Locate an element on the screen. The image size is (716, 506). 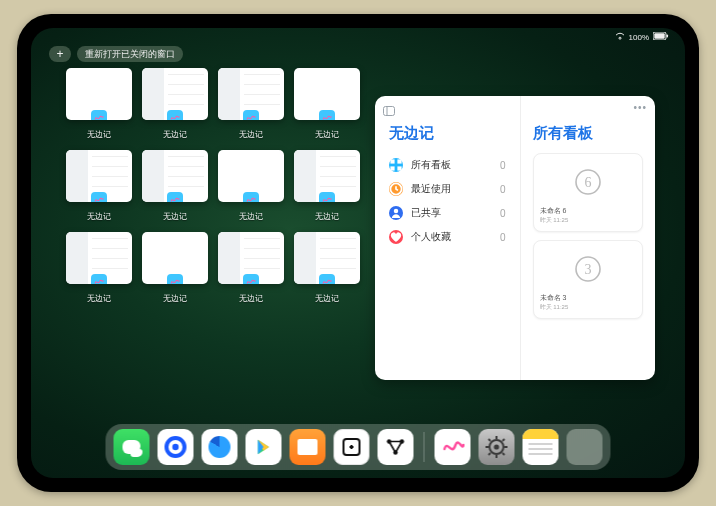
play-icon is located at coordinates (264, 447).